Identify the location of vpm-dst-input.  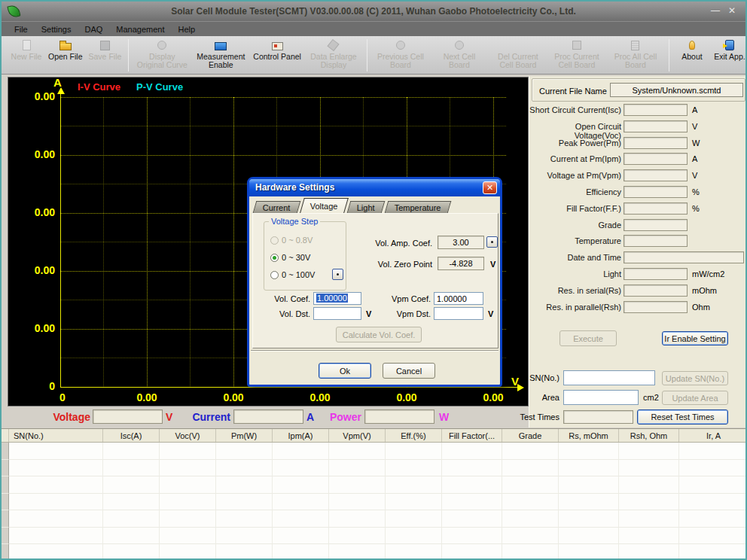
(459, 313).